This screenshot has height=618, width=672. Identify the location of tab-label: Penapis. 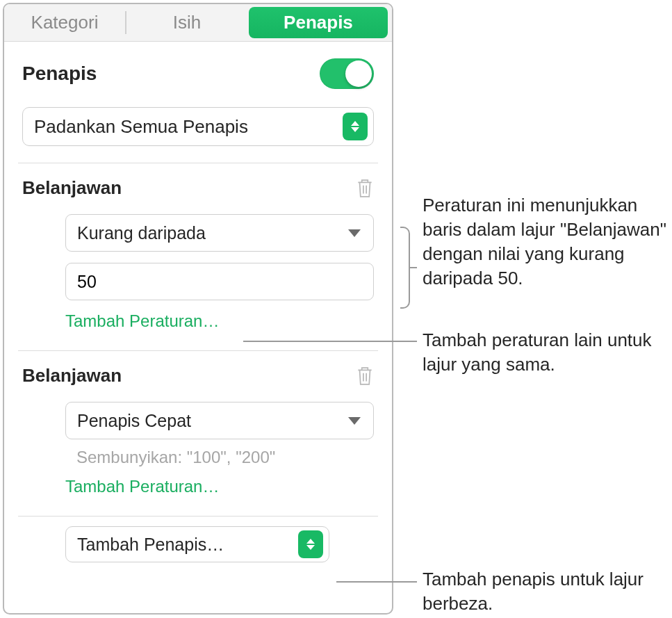
(318, 22).